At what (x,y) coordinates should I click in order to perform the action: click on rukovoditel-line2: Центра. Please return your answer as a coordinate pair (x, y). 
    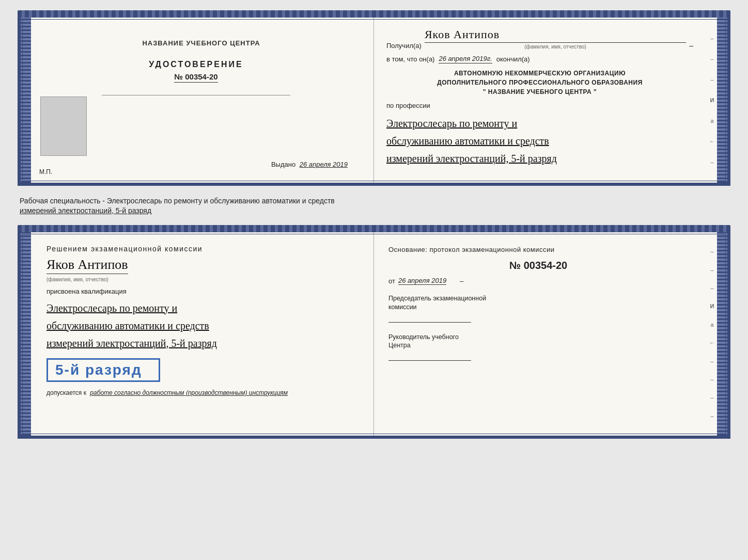
    Looking at the image, I should click on (538, 345).